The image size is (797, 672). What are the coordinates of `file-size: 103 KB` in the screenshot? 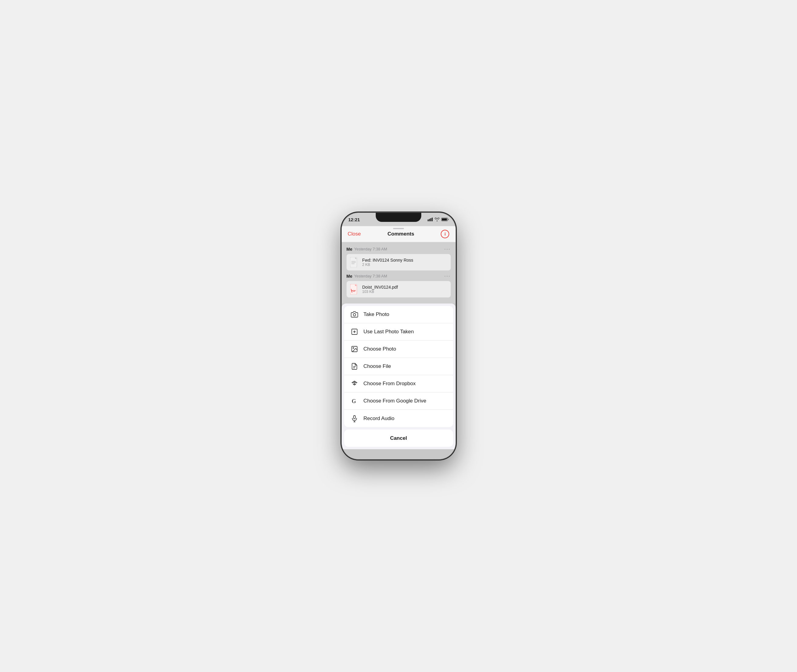 It's located at (380, 292).